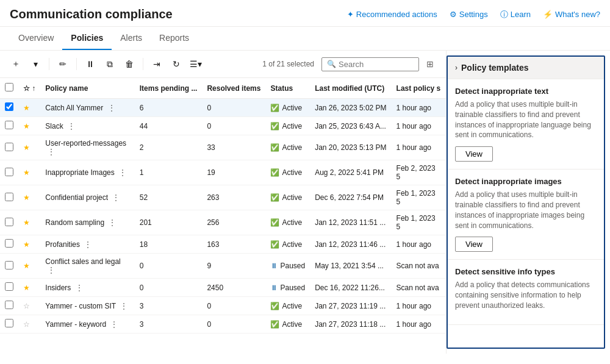  What do you see at coordinates (350, 173) in the screenshot?
I see `row-modified: Aug 2, 2022 5:41 PM` at bounding box center [350, 173].